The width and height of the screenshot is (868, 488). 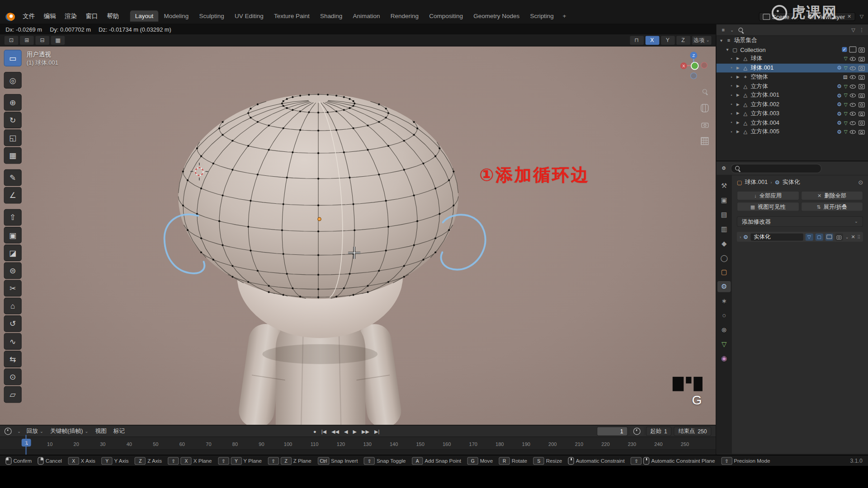 What do you see at coordinates (13, 218) in the screenshot?
I see `tool-extrude-region-button: ⇧` at bounding box center [13, 218].